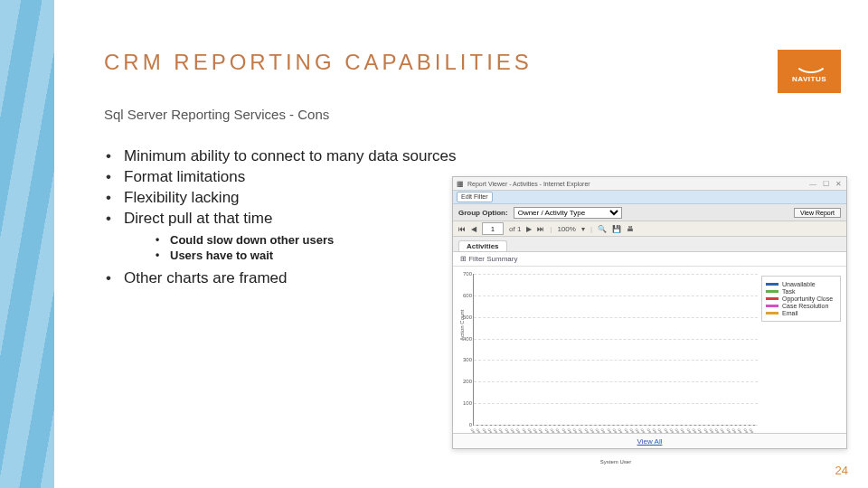 This screenshot has width=868, height=488. I want to click on bullet-text: Could slow down other users, so click(251, 240).